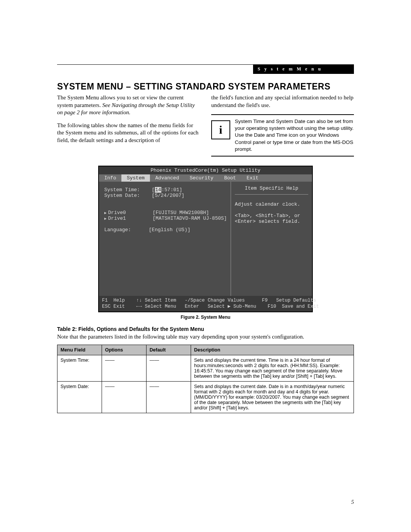 The image size is (411, 532). I want to click on note-text: System Time and System Date can also be …, so click(295, 136).